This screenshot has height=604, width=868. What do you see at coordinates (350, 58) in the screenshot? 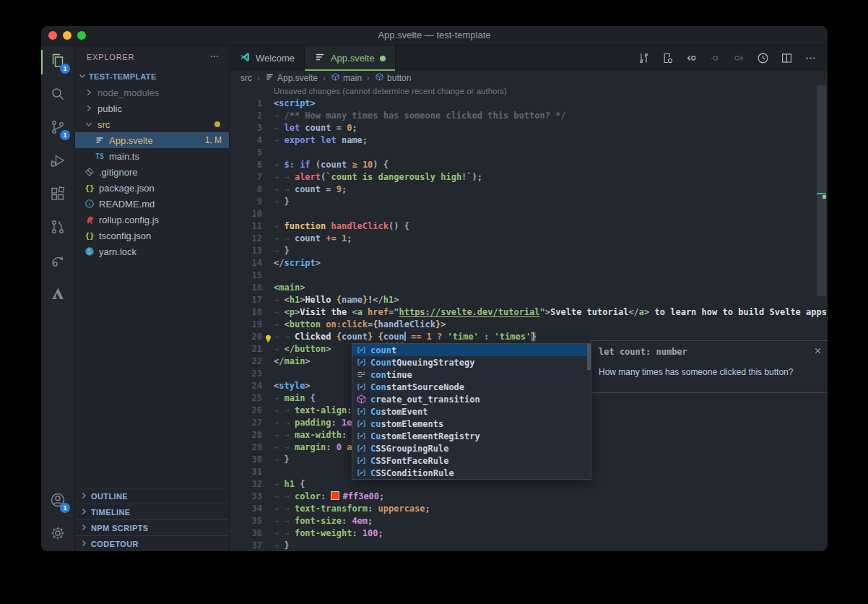
I see `tab-app-svelte: App.svelte` at bounding box center [350, 58].